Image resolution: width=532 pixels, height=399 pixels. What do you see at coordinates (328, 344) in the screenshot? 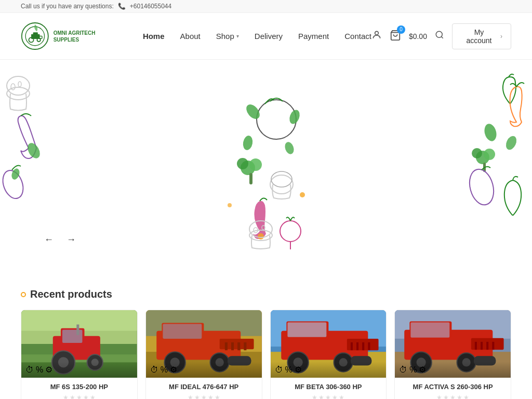
I see `product-image-3: ⏱ % ⚙` at bounding box center [328, 344].